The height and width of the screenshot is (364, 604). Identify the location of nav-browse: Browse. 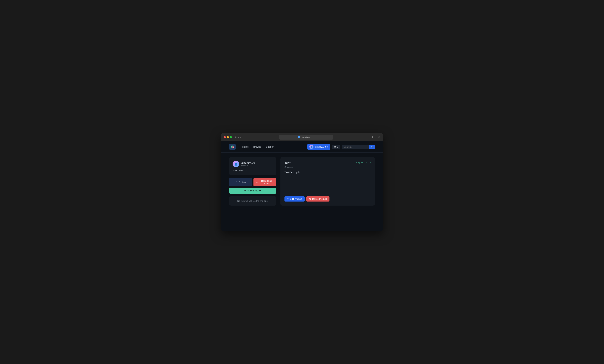
(257, 147).